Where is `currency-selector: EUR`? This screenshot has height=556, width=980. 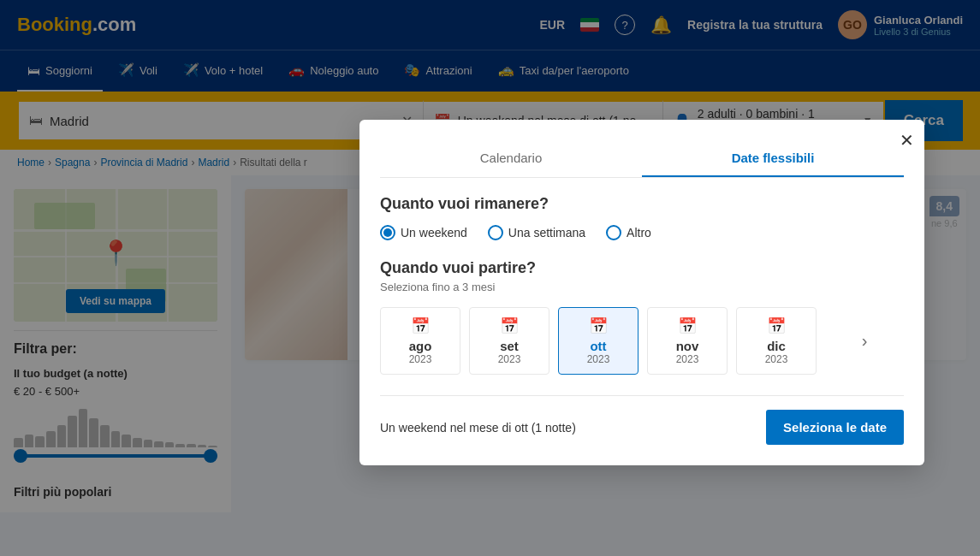 currency-selector: EUR is located at coordinates (552, 25).